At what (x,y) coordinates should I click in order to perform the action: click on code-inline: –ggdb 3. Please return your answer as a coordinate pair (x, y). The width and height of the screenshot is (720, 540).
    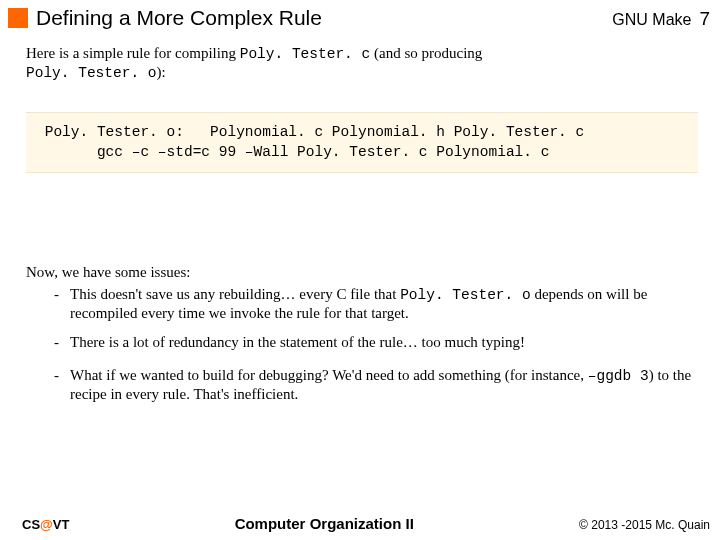
    Looking at the image, I should click on (618, 376).